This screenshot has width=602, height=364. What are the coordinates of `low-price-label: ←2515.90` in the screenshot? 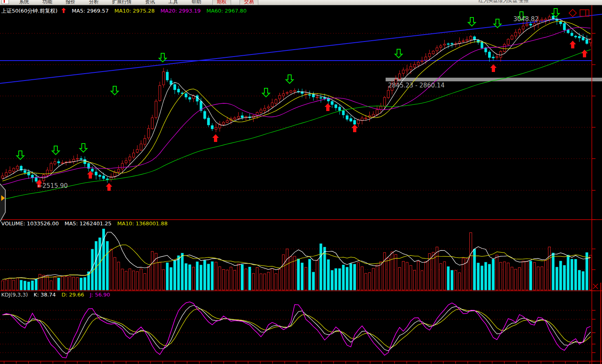 It's located at (53, 186).